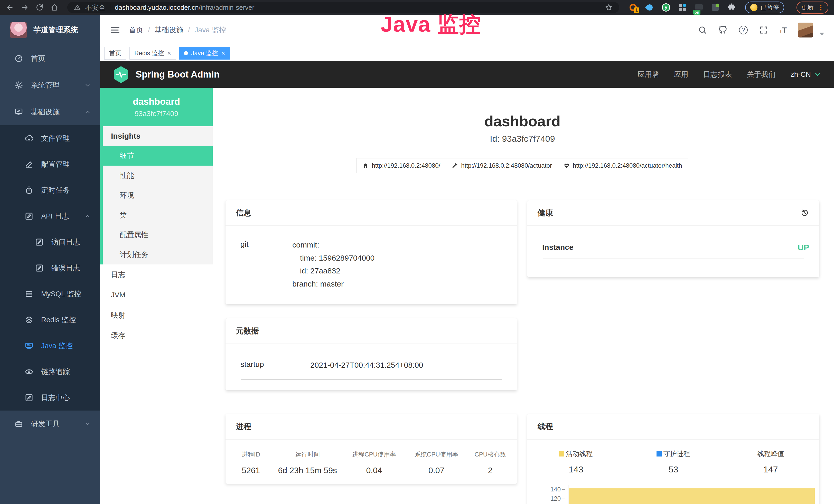 Image resolution: width=834 pixels, height=504 pixels. Describe the element at coordinates (703, 30) in the screenshot. I see `search-icon` at that location.